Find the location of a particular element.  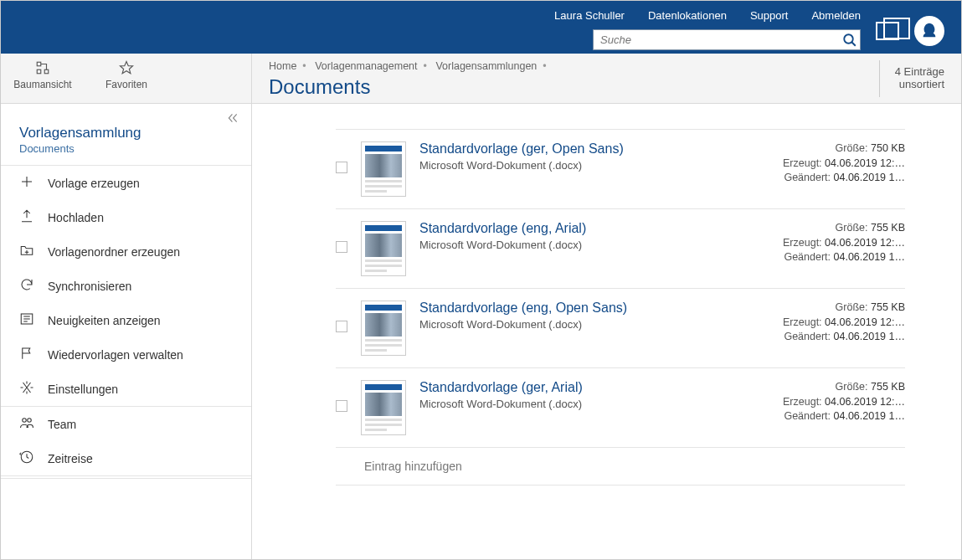

support-link: Support is located at coordinates (769, 15).